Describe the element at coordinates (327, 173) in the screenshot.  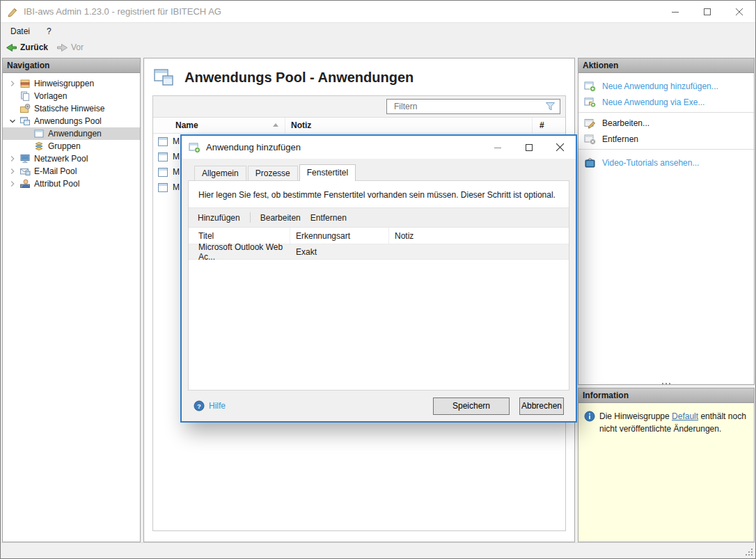
I see `tab-fenstertitel: Fenstertitel` at that location.